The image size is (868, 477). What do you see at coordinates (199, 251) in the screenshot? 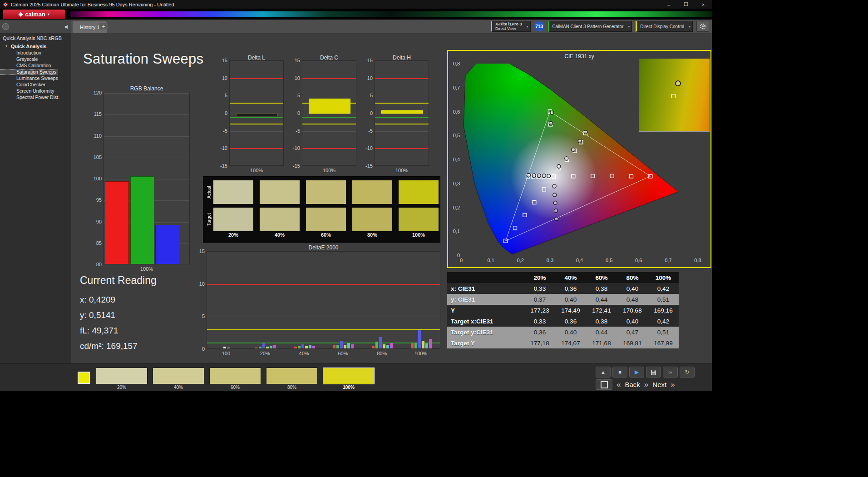
I see `y-tick-label: 15` at bounding box center [199, 251].